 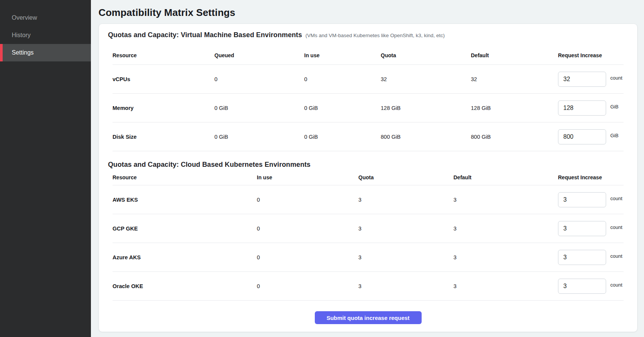 I want to click on sidebar-item-label: Overview, so click(x=24, y=18).